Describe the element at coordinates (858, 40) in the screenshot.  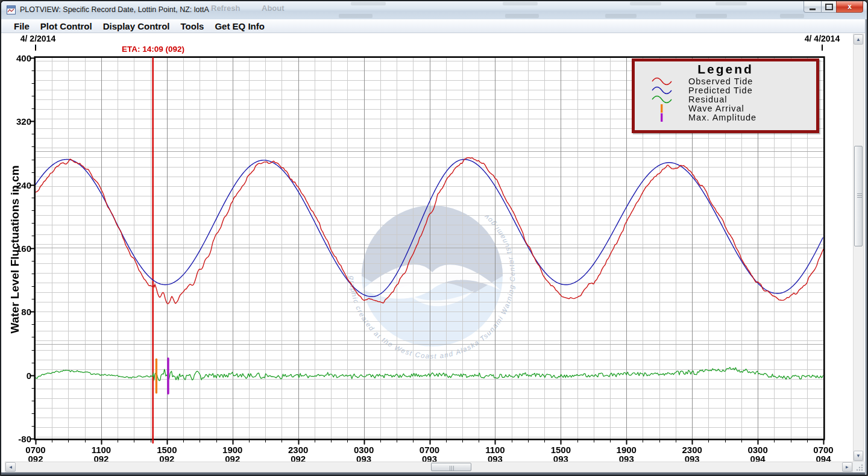
I see `arrow-up-icon: ▲` at that location.